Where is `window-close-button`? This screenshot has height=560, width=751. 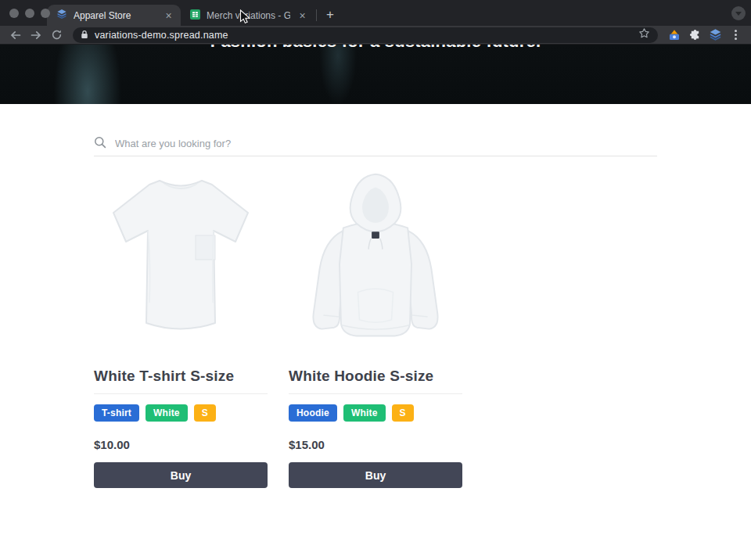
window-close-button is located at coordinates (14, 13).